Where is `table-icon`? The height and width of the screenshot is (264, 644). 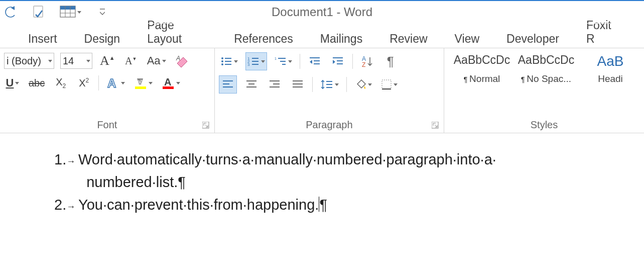 table-icon is located at coordinates (68, 12).